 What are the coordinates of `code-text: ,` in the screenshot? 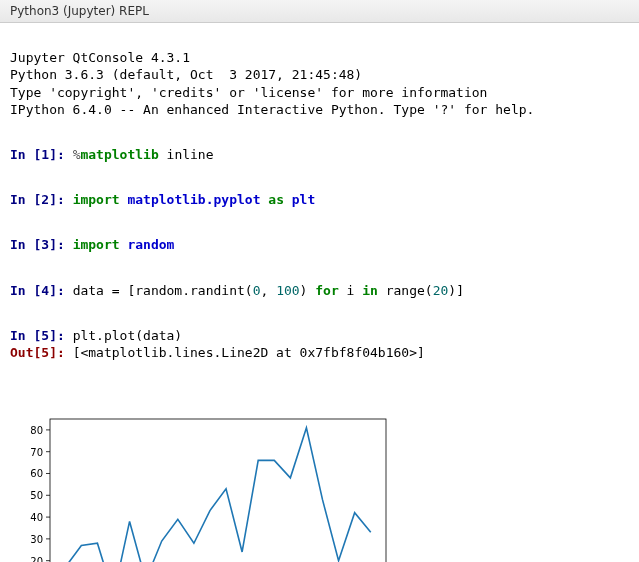 It's located at (268, 290).